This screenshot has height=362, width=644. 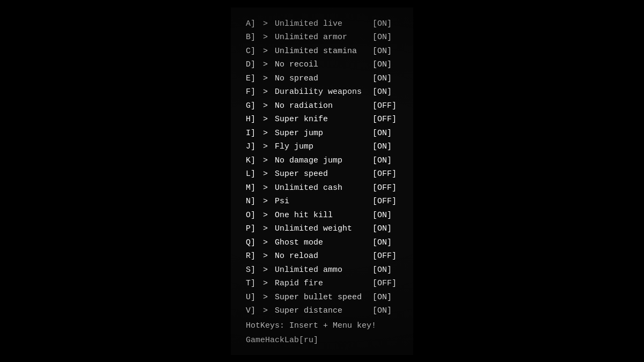 What do you see at coordinates (322, 161) in the screenshot?
I see `menu-item: K] > No damage jump [ON]` at bounding box center [322, 161].